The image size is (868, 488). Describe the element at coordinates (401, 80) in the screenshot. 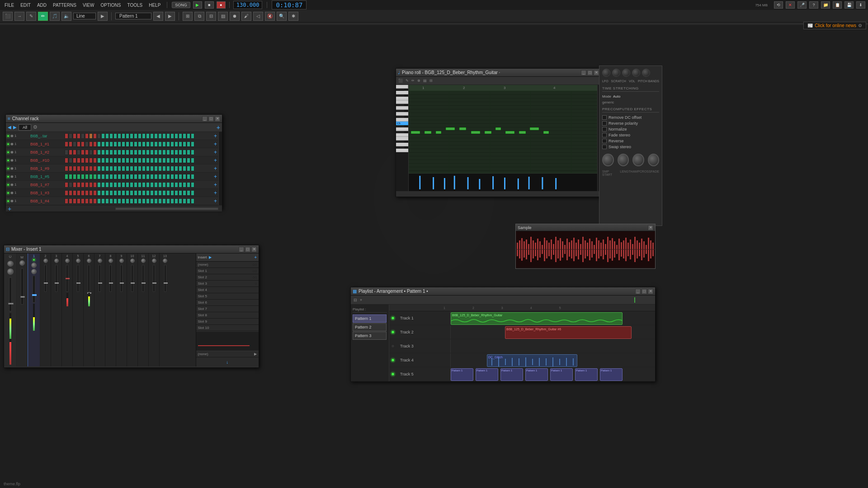

I see `pr-btn1: ⬛` at that location.